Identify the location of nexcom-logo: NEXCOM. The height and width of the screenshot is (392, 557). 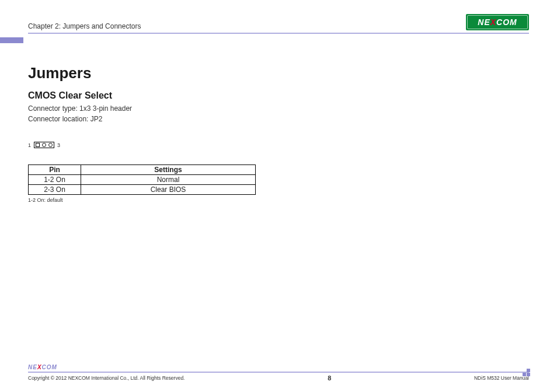
(497, 22).